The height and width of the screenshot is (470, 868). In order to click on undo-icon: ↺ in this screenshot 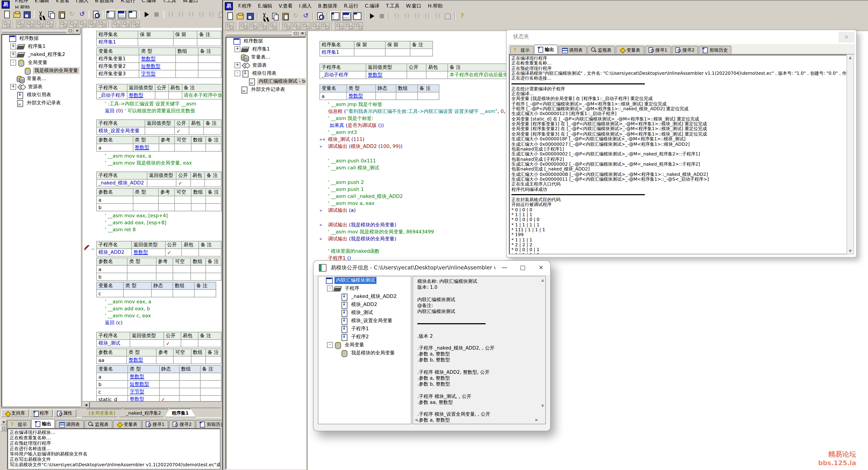, I will do `click(306, 16)`.